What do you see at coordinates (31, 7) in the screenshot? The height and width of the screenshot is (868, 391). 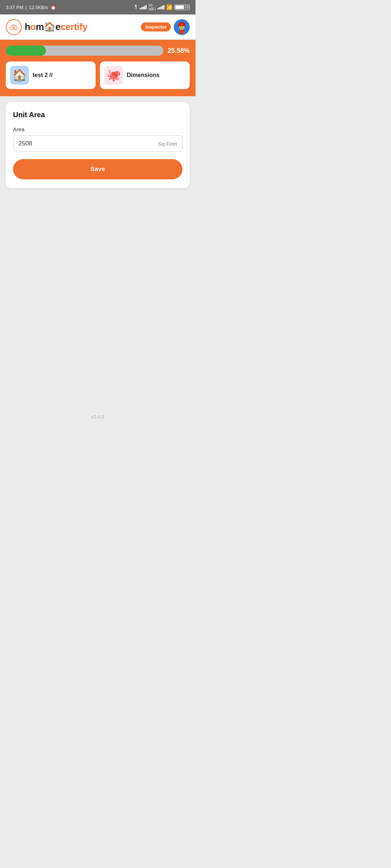 I see `status-left: 3:37 PM | 12.5KB/s ⏰` at bounding box center [31, 7].